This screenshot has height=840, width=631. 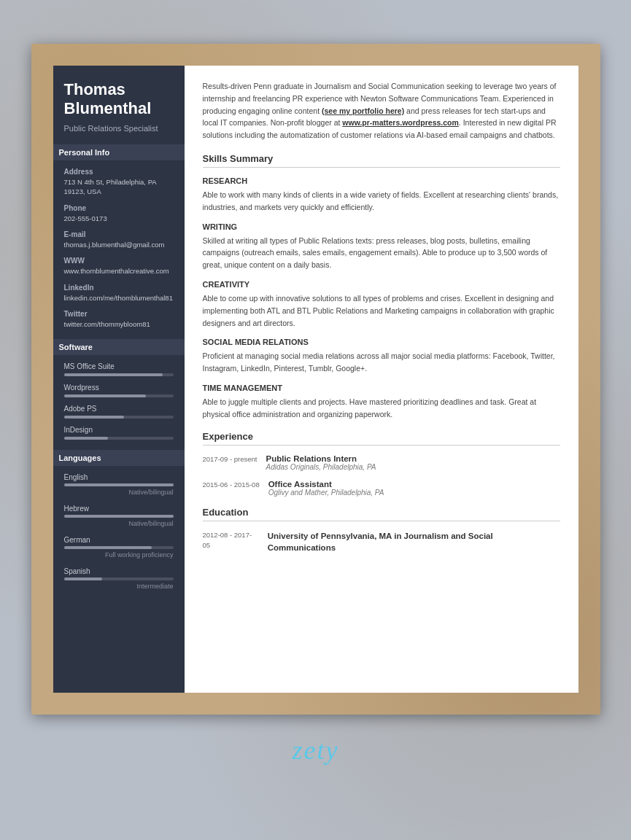 What do you see at coordinates (119, 240) in the screenshot?
I see `email-item: E-mail thomas.j.blumenthal@gmail.com` at bounding box center [119, 240].